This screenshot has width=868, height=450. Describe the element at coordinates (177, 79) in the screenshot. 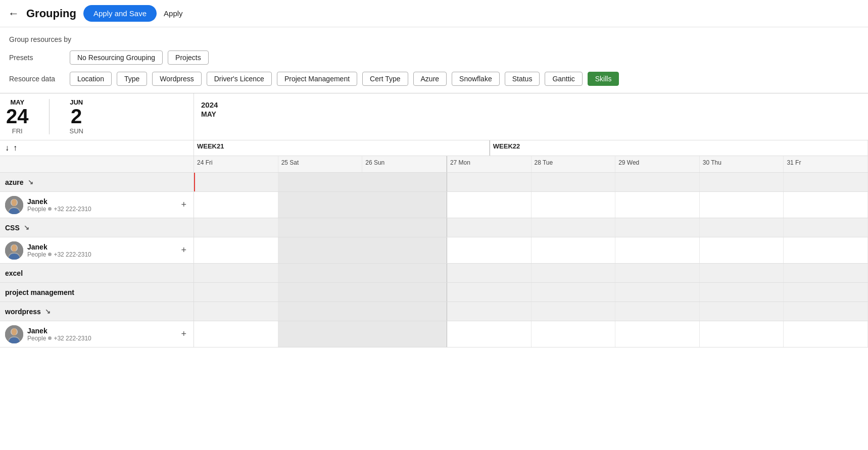

I see `tag-wordpress: Wordpress` at that location.